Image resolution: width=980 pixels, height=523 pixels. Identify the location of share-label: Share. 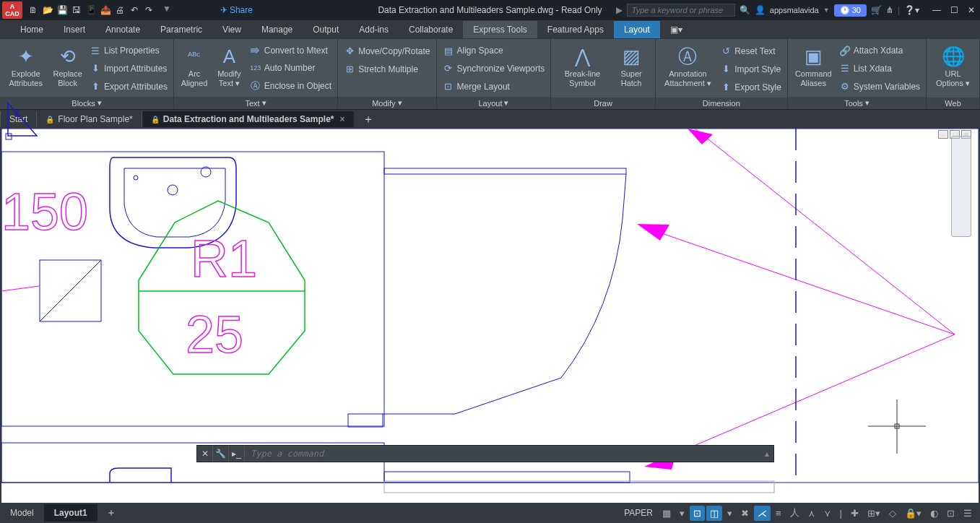
(241, 10).